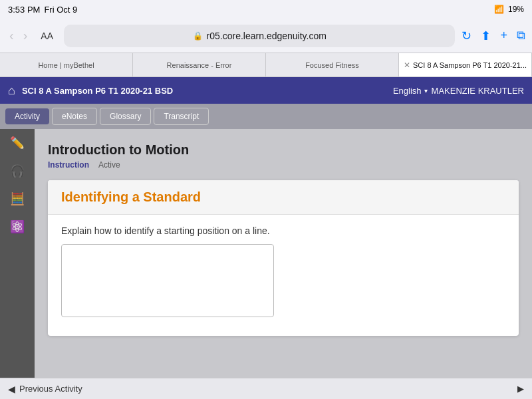  Describe the element at coordinates (51, 388) in the screenshot. I see `prev-activity-label: Previous Activity` at that location.